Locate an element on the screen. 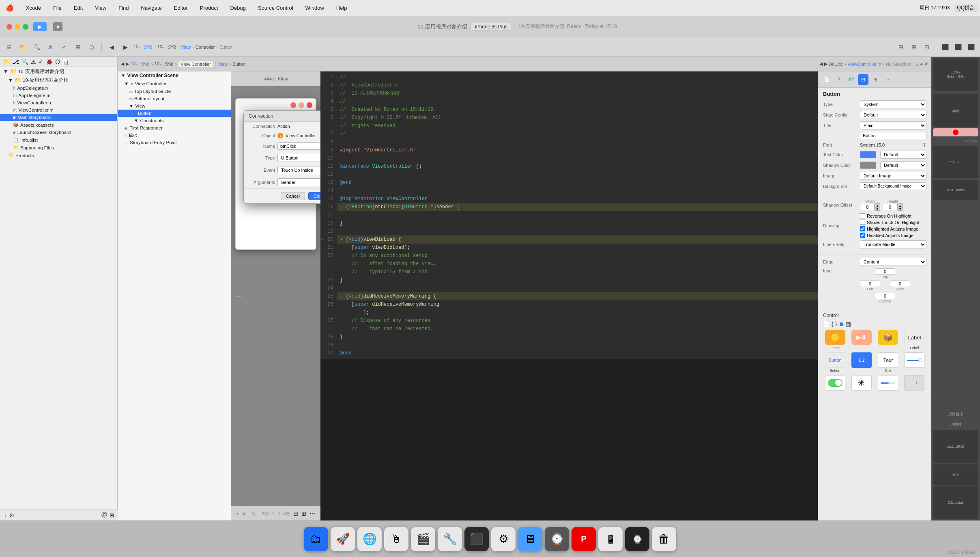  back-icon: ◀ is located at coordinates (112, 47).